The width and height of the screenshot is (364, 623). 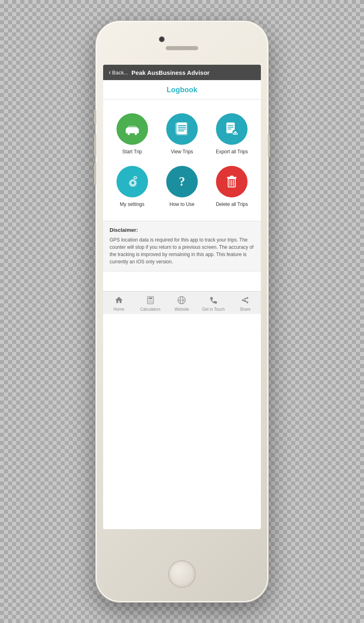 I want to click on how-to-use-button: ? How to Use, so click(x=182, y=186).